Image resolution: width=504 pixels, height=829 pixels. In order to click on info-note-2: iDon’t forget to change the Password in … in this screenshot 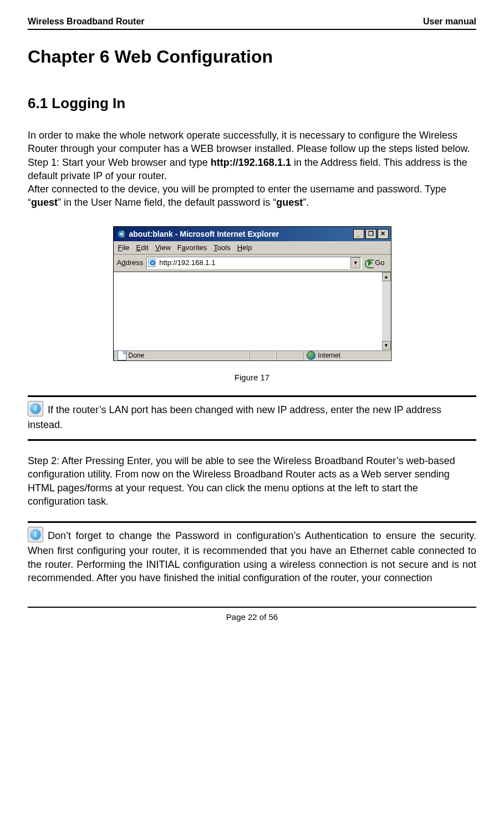, I will do `click(252, 557)`.